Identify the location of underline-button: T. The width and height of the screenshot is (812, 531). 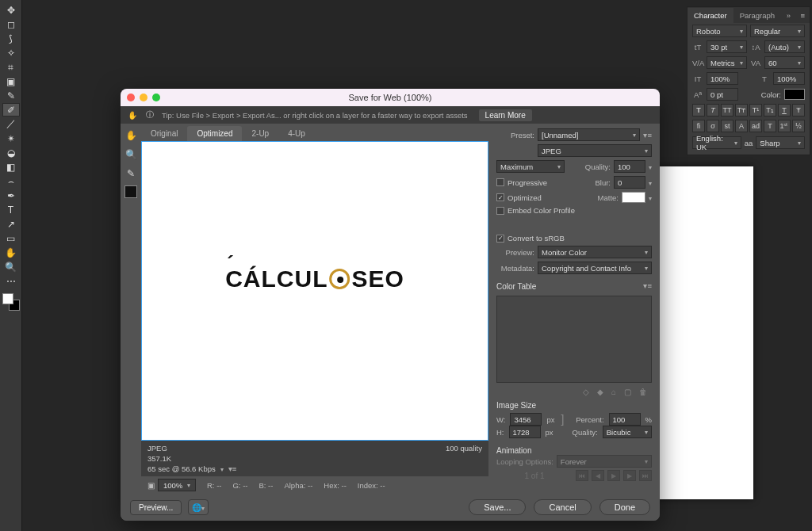
(784, 110).